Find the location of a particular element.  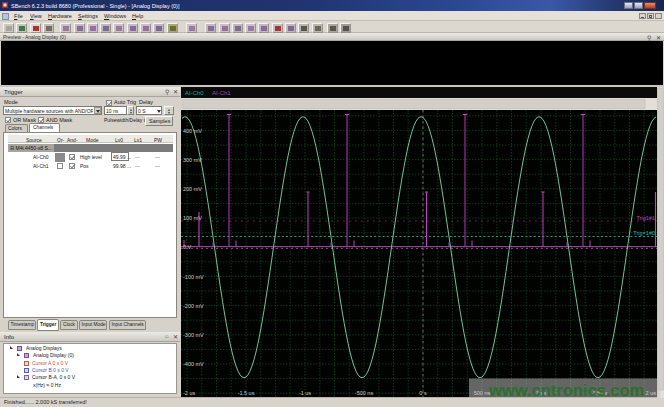

svg-text: -100 mV is located at coordinates (194, 277).